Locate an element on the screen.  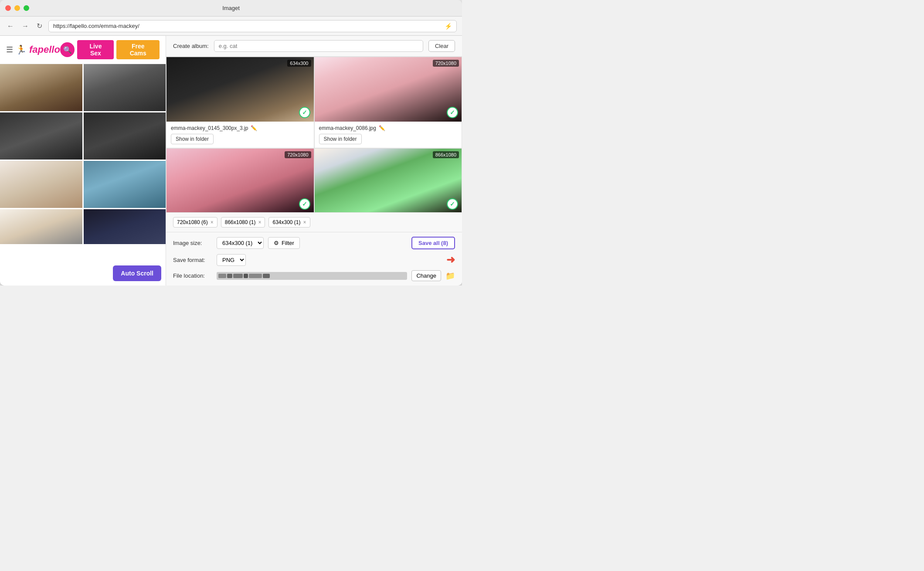
check-overlay-2: ✓ is located at coordinates (452, 112).